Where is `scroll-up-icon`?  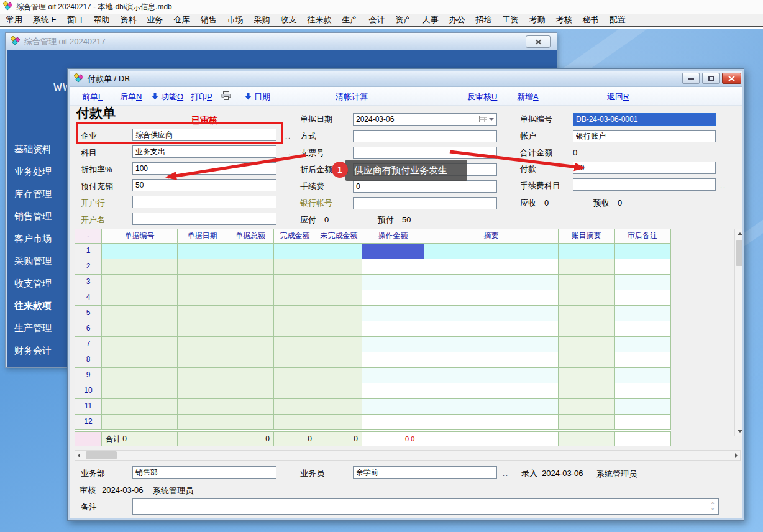 scroll-up-icon is located at coordinates (739, 234).